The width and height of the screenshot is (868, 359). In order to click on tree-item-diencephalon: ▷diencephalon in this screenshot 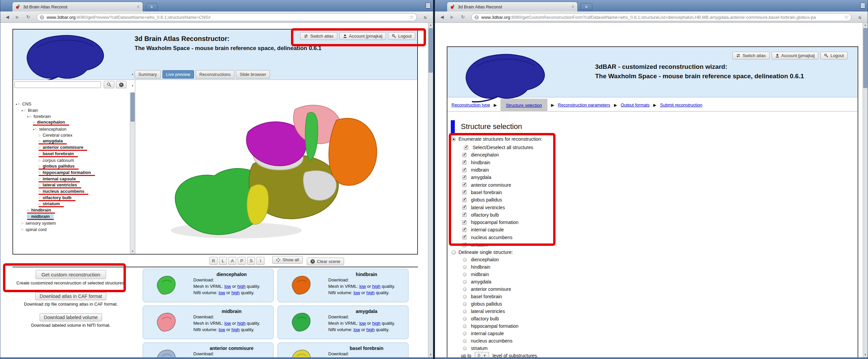, I will do `click(71, 123)`.